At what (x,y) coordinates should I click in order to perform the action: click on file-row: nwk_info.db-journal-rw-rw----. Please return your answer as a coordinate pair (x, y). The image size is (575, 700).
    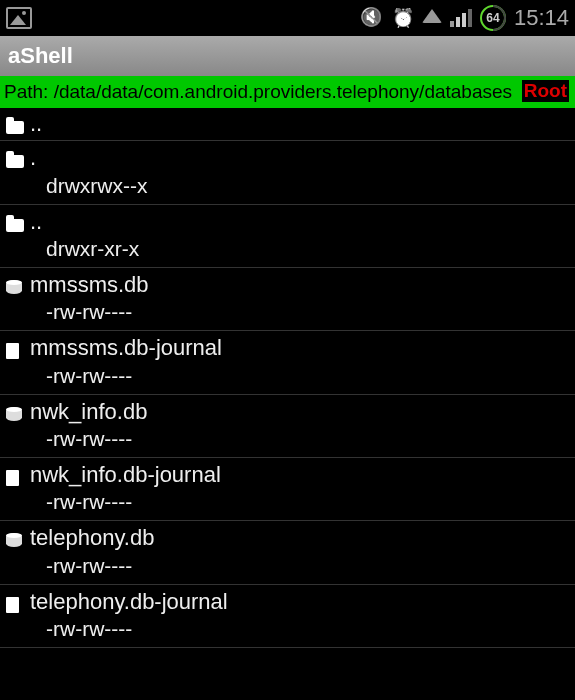
    Looking at the image, I should click on (288, 490).